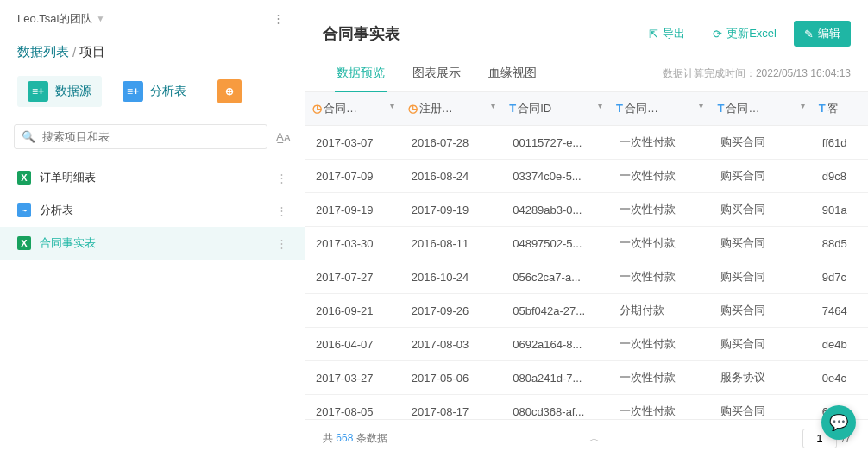 This screenshot has height=457, width=868. I want to click on table-cell: 2016-08-24, so click(452, 176).